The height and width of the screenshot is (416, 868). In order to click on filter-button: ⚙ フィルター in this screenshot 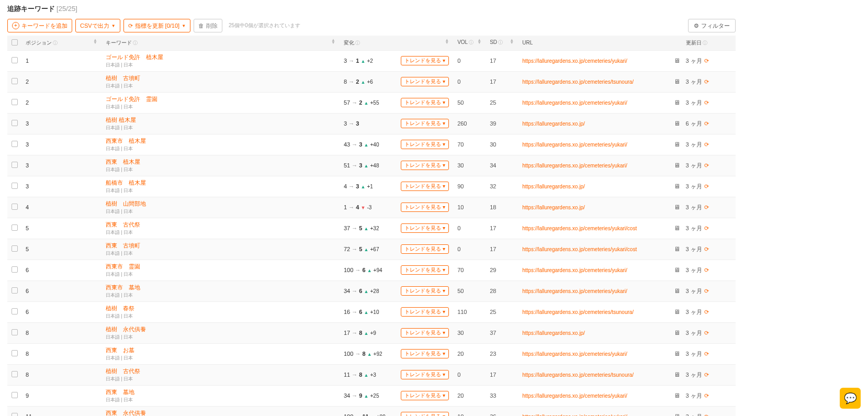, I will do `click(712, 26)`.